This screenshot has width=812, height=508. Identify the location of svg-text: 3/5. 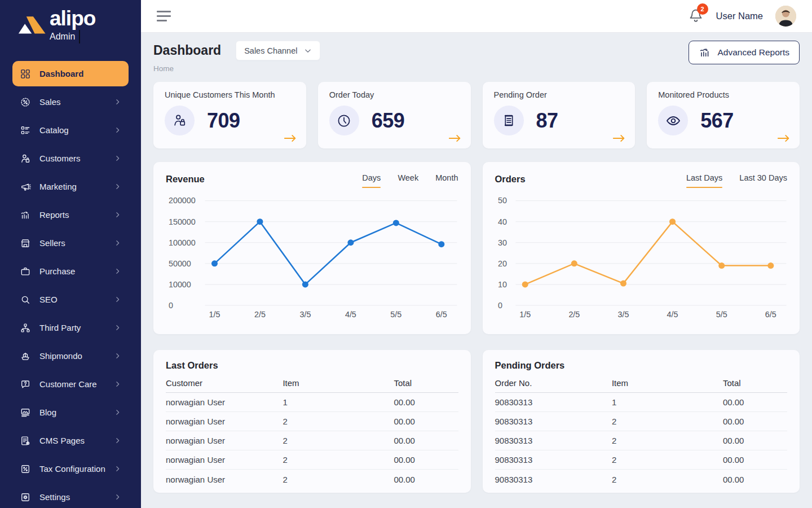
(305, 315).